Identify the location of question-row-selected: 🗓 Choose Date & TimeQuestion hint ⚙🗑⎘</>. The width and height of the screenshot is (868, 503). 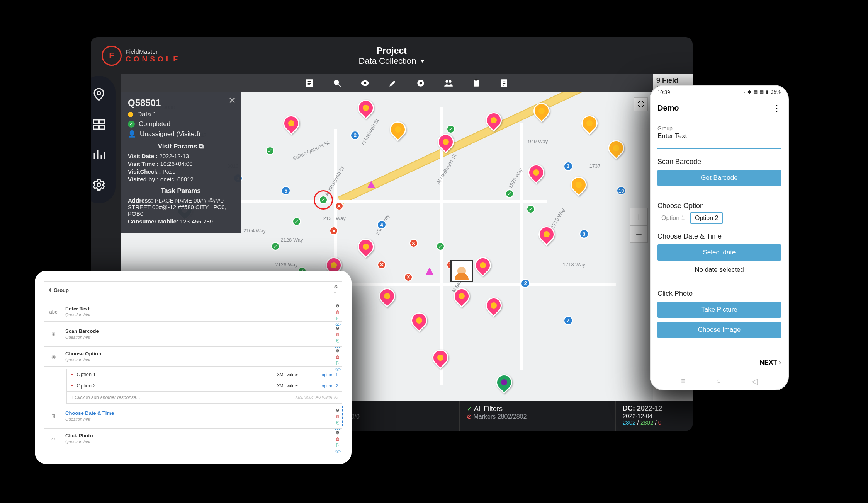
(193, 416).